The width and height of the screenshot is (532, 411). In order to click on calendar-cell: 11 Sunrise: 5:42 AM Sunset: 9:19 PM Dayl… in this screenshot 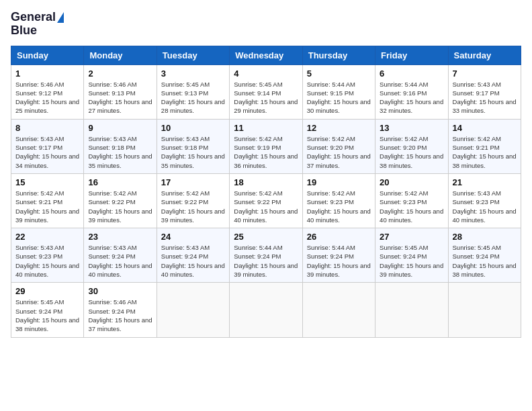, I will do `click(266, 146)`.